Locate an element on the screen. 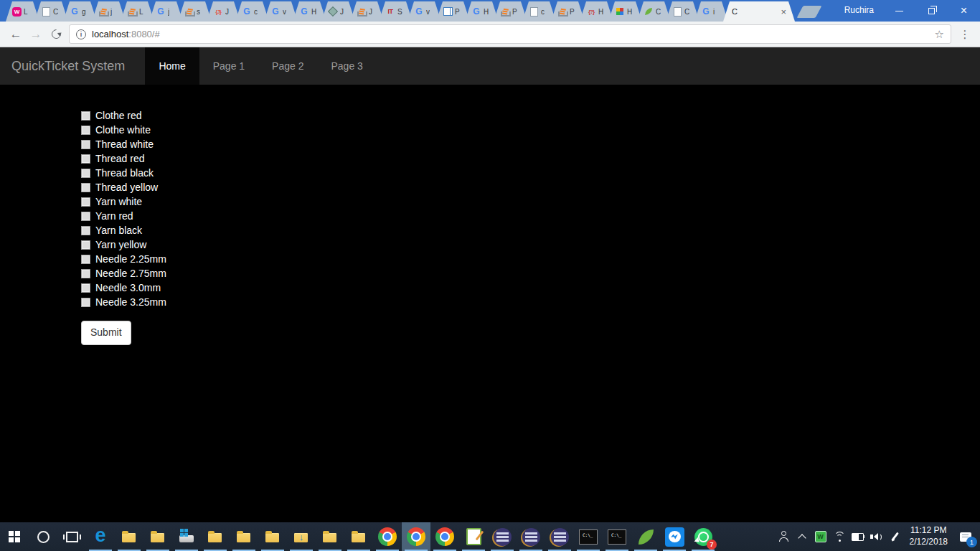 Image resolution: width=980 pixels, height=551 pixels. browser-tab: i is located at coordinates (712, 11).